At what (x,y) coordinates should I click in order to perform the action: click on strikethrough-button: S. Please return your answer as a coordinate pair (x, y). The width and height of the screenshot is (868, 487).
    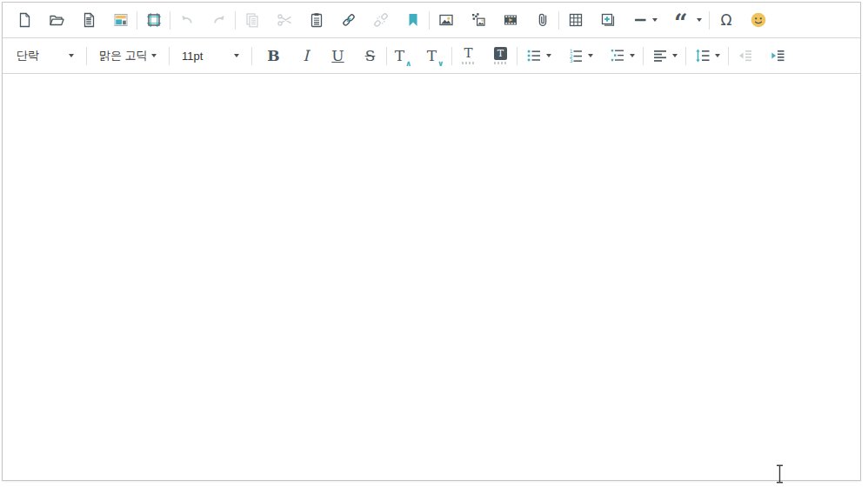
    Looking at the image, I should click on (371, 56).